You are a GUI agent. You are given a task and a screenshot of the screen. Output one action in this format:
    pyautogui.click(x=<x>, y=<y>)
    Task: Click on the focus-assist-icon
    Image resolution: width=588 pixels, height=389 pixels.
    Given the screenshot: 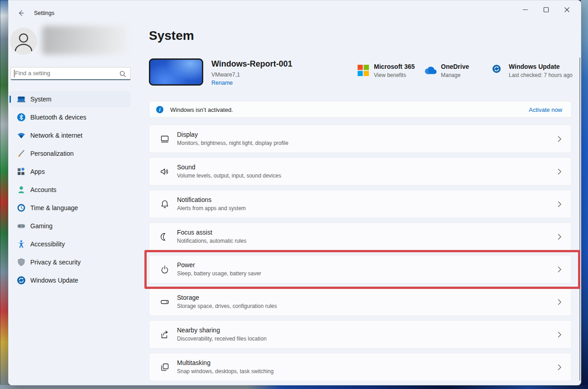 What is the action you would take?
    pyautogui.click(x=165, y=237)
    